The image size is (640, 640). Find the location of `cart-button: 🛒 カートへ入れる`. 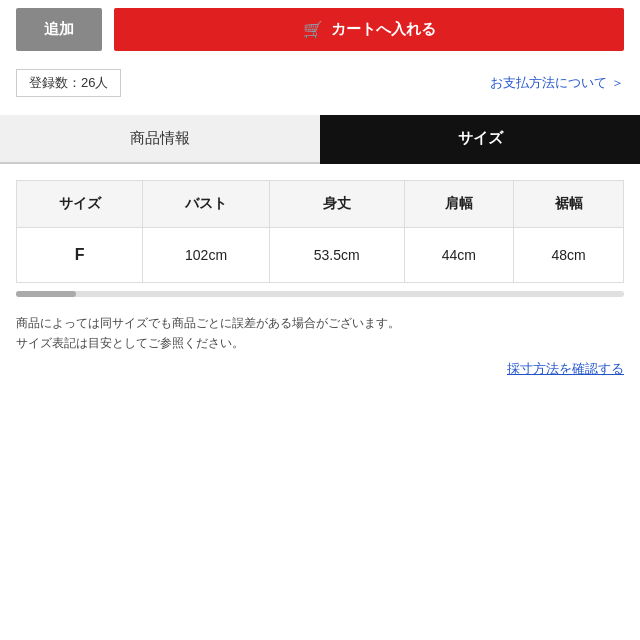

cart-button: 🛒 カートへ入れる is located at coordinates (369, 30).